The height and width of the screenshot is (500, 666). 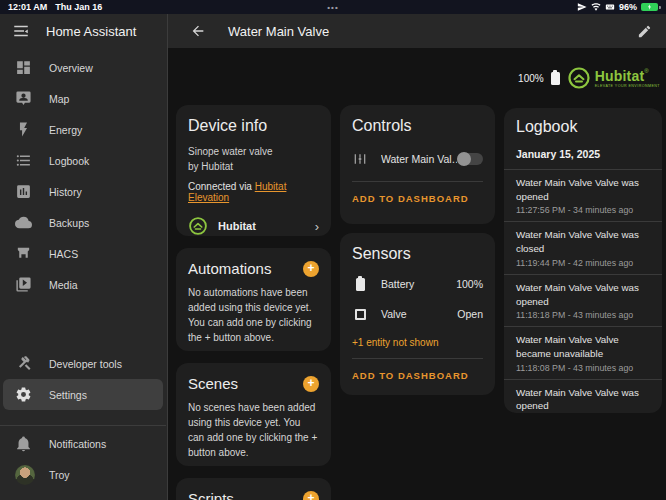 What do you see at coordinates (254, 126) in the screenshot?
I see `card-title: Device info` at bounding box center [254, 126].